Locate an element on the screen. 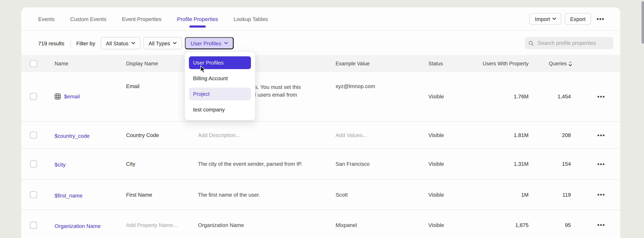 The width and height of the screenshot is (644, 238). description-cell: Add Description... is located at coordinates (251, 135).